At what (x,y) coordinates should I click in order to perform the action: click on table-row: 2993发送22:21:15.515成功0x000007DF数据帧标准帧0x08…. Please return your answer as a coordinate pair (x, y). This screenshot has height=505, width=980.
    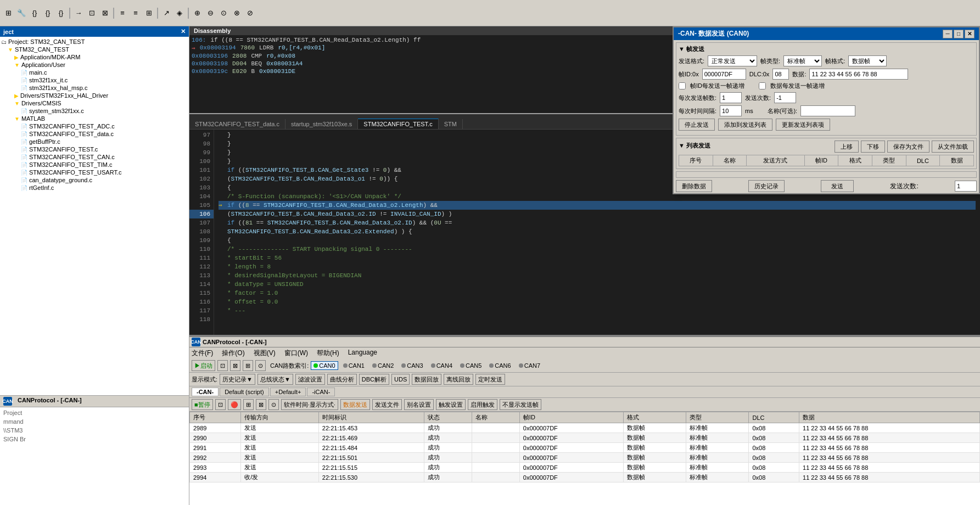
    Looking at the image, I should click on (585, 468).